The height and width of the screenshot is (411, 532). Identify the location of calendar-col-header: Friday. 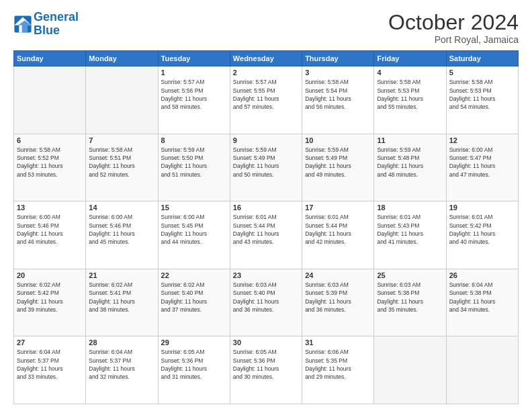
(410, 59).